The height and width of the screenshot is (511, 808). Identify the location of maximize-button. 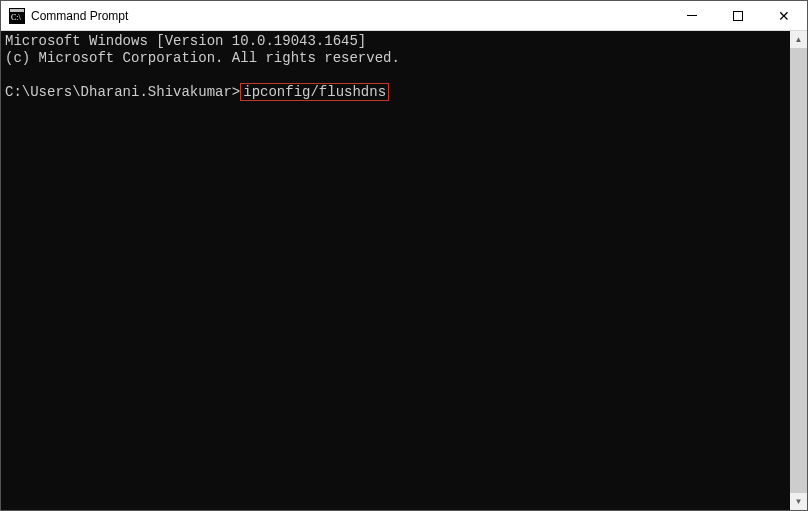
(738, 16).